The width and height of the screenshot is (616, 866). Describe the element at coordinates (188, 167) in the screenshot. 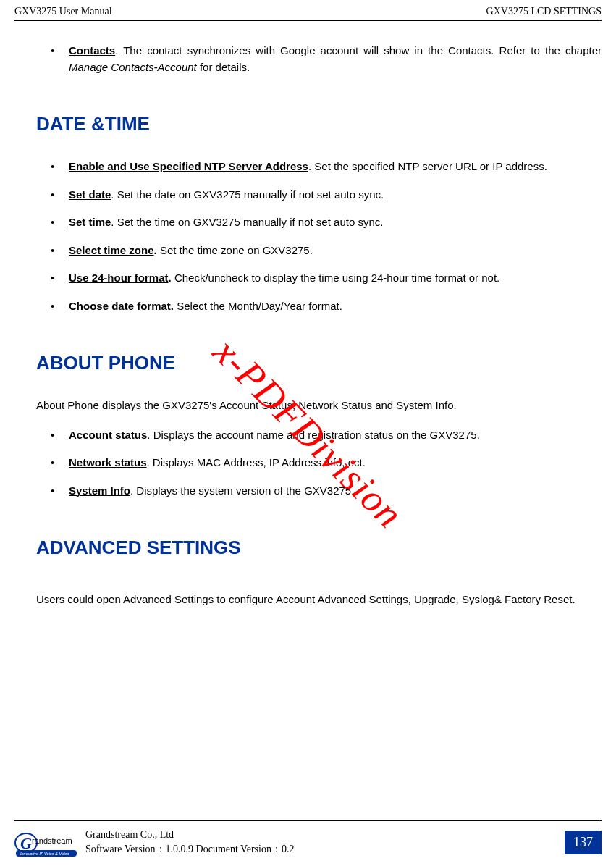

I see `item-label: Enable and Use Specified NTP Server Addr…` at that location.